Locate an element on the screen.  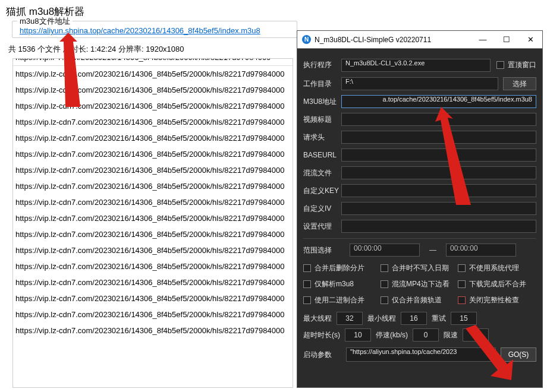
app-icon: N is located at coordinates (307, 39).